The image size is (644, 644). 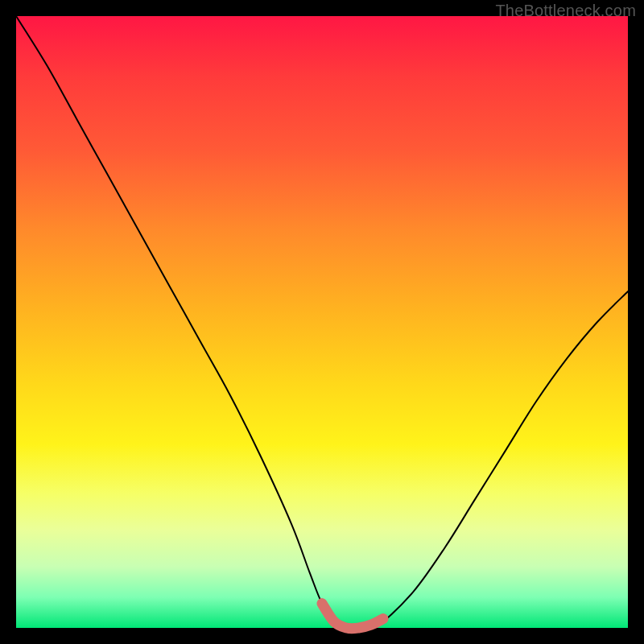 I want to click on optimal-band-path, so click(x=353, y=617).